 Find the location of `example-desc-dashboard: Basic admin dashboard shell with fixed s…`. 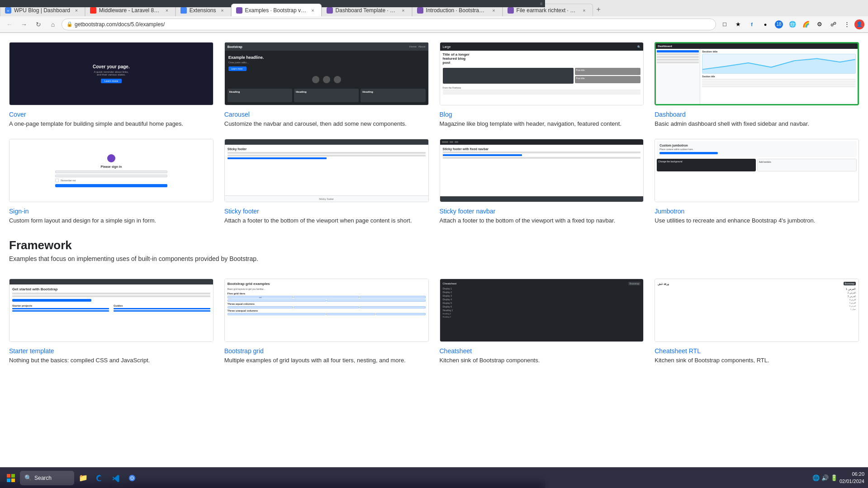

example-desc-dashboard: Basic admin dashboard shell with fixed s… is located at coordinates (757, 124).